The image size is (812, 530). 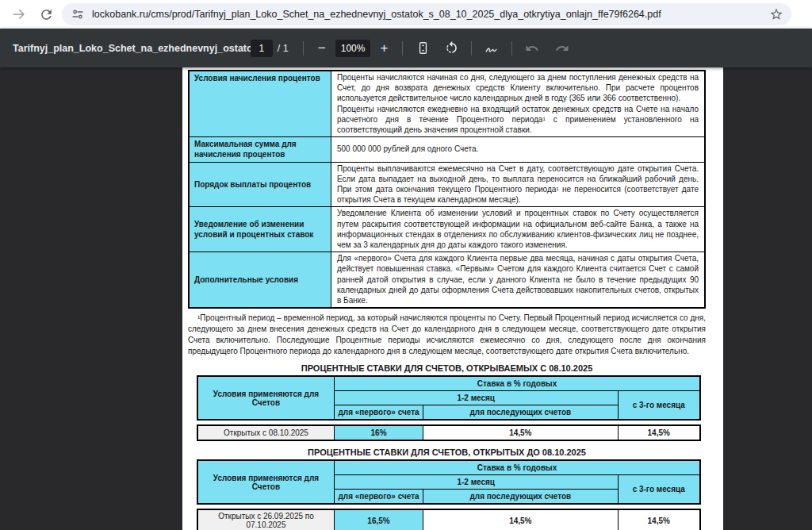 I want to click on redo-icon, so click(x=562, y=48).